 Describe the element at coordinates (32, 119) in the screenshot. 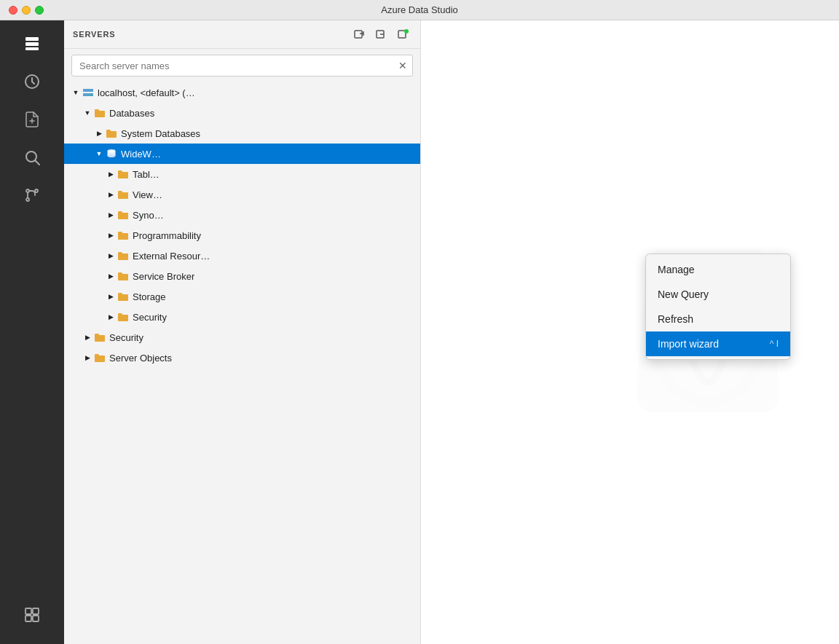

I see `new-file-icon` at that location.